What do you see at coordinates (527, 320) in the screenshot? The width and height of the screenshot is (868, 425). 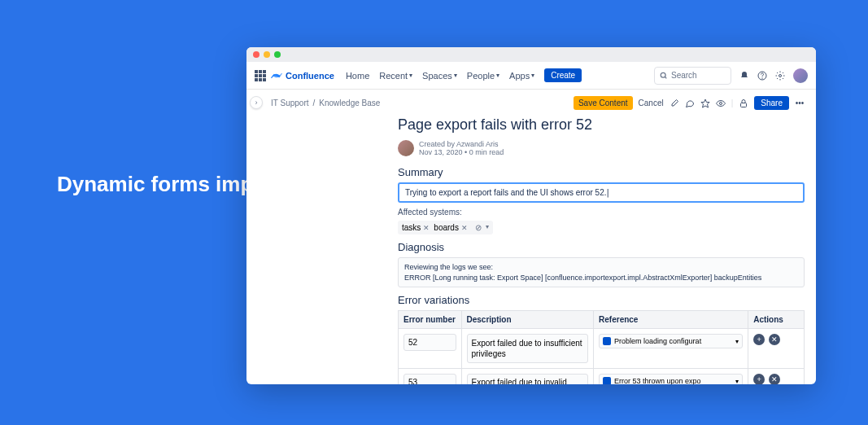 I see `col-description: Description` at bounding box center [527, 320].